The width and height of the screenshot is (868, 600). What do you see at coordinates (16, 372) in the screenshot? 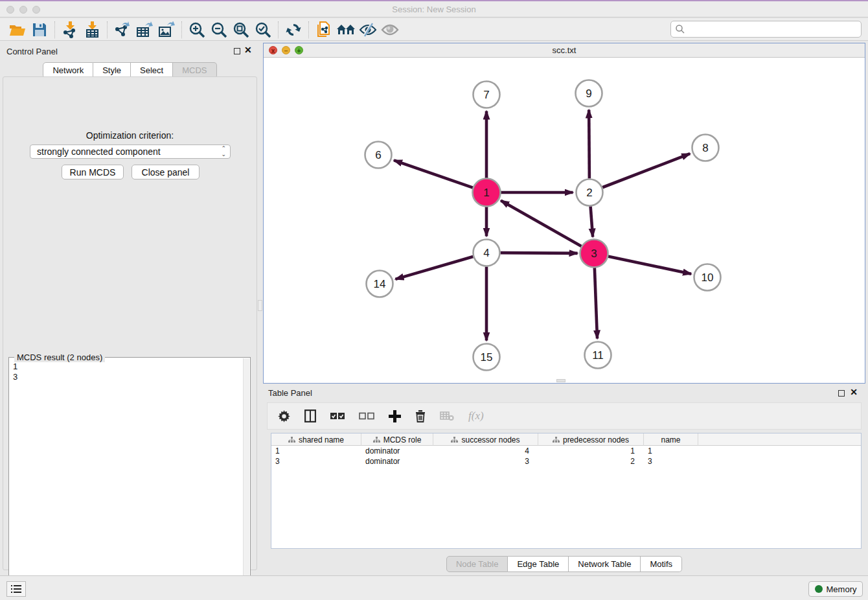
I see `mcds-result-text: 1 3` at bounding box center [16, 372].